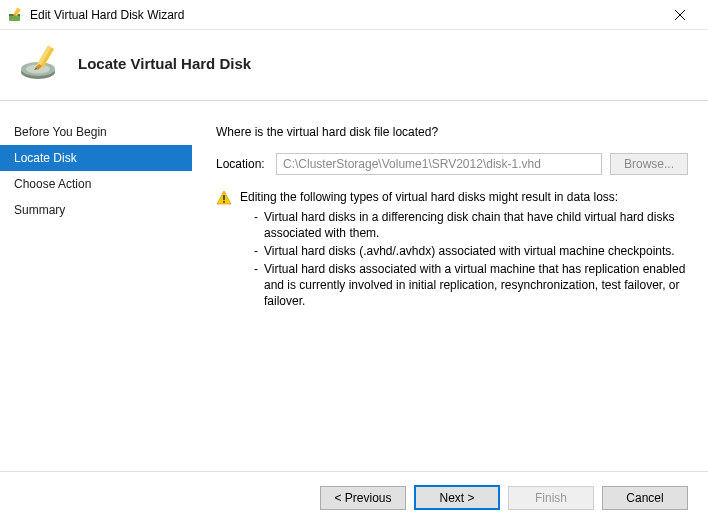  I want to click on warning-text: Editing the following types of virtual h…, so click(464, 250).